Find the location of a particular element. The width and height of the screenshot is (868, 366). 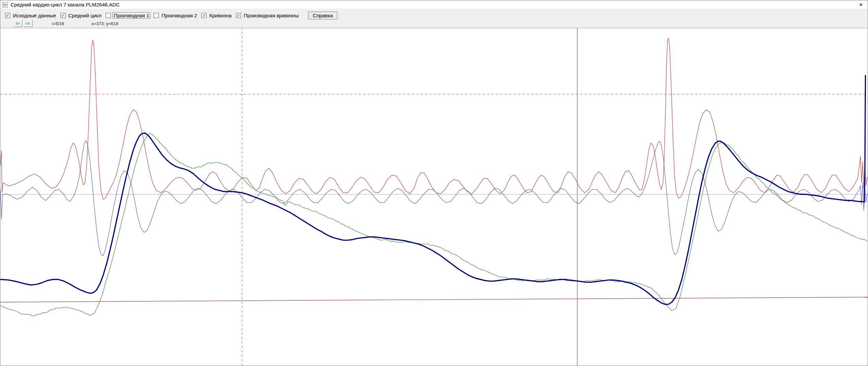

checkbox-group-raw-data: ✓ Исходные данные is located at coordinates (31, 16).